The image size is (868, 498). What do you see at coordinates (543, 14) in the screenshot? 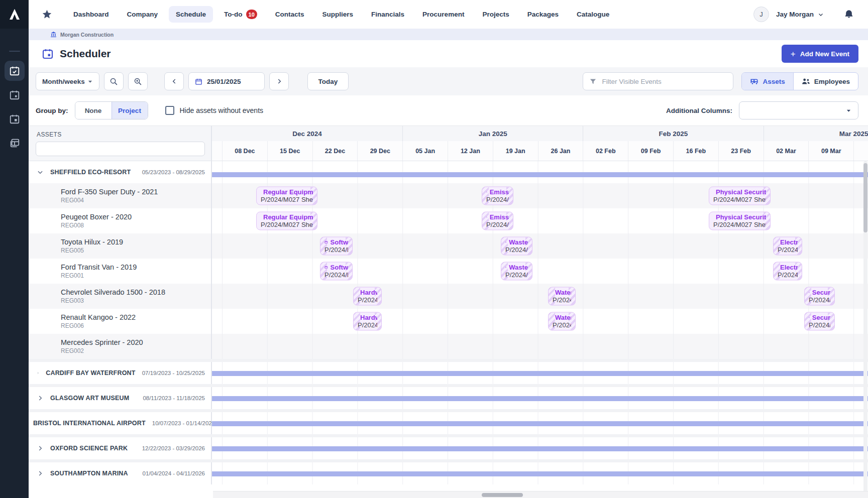
I see `nav-item-packages: Packages` at bounding box center [543, 14].